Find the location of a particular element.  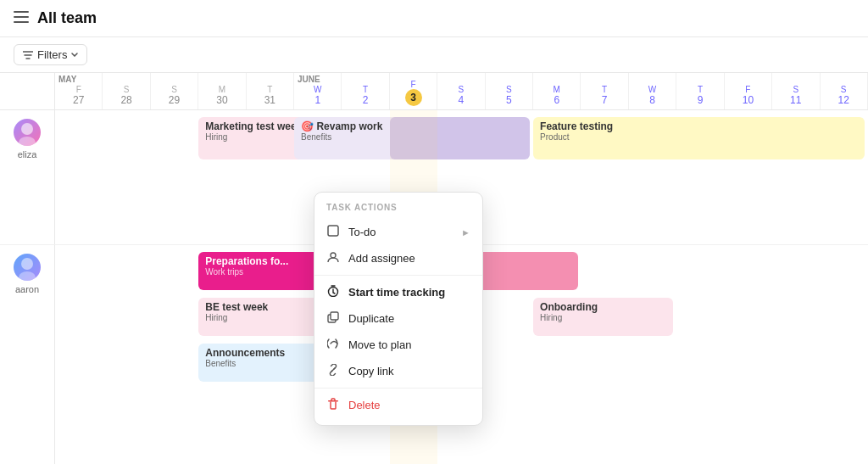

task-sub: Hiring is located at coordinates (604, 317).